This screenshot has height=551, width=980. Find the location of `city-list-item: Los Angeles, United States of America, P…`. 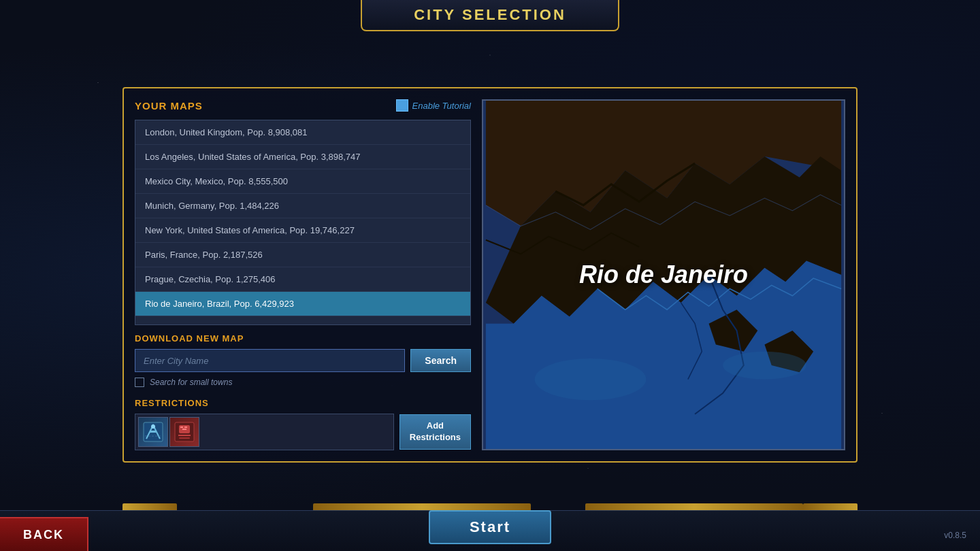

city-list-item: Los Angeles, United States of America, P… is located at coordinates (303, 157).